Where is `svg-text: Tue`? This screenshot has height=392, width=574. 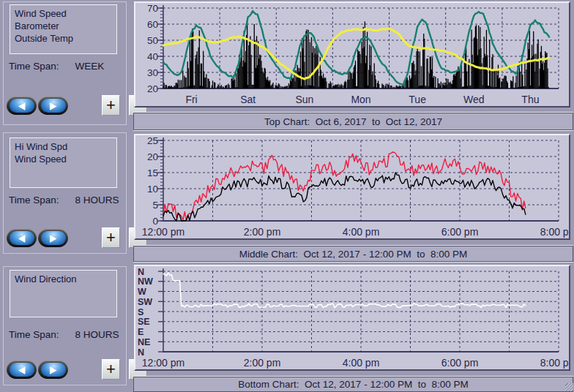
svg-text: Tue is located at coordinates (417, 99).